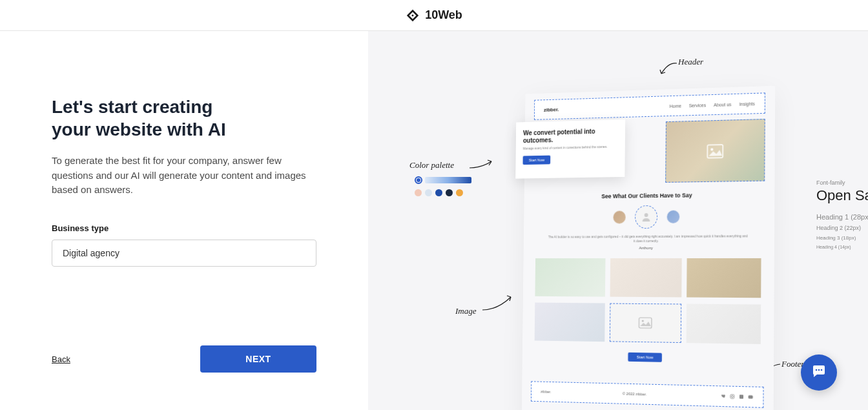 The image size is (868, 410). Describe the element at coordinates (842, 216) in the screenshot. I see `typography-panel: Font-family Open Sans Heading 1 (28px) H…` at that location.